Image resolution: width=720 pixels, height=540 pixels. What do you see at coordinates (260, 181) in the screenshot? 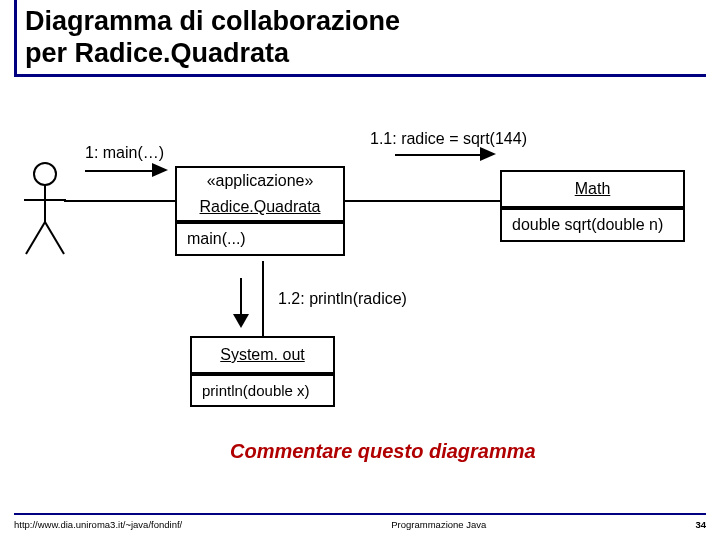
I see `class-app-stereotype: «applicazione»` at bounding box center [260, 181].